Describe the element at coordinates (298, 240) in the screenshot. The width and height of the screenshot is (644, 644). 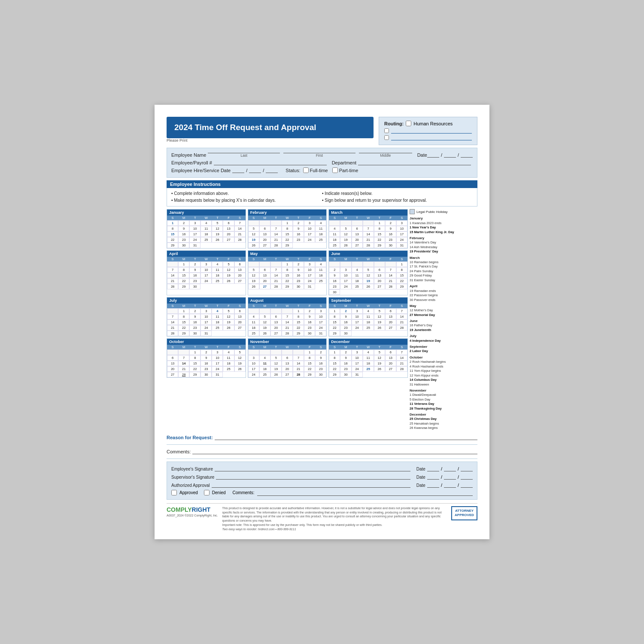
I see `cal-day: 23` at that location.